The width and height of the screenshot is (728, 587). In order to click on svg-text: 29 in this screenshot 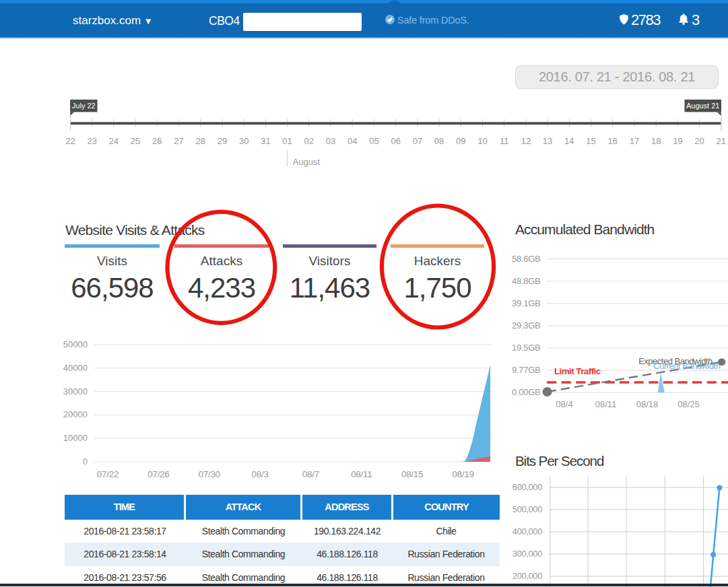, I will do `click(222, 141)`.